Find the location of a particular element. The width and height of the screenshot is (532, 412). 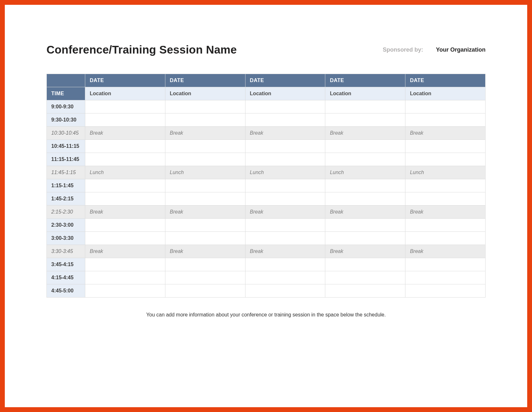

time-cell: 2:30-3:00 is located at coordinates (66, 225).